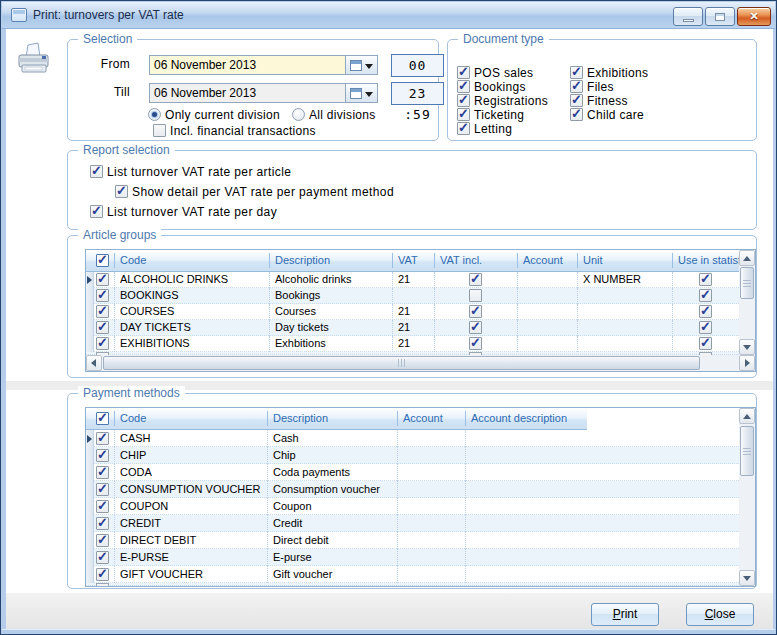 The image size is (777, 635). Describe the element at coordinates (747, 363) in the screenshot. I see `scroll-right-button` at that location.